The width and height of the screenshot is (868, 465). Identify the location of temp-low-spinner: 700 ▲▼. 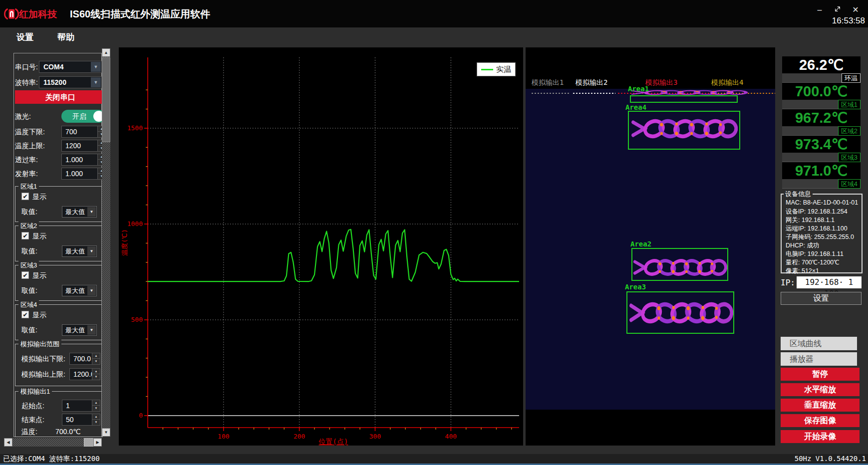
(84, 132).